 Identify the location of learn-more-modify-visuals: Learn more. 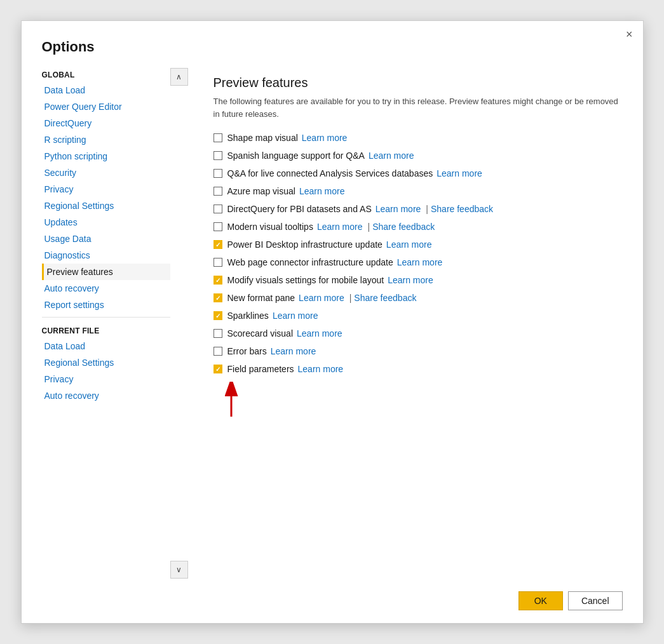
(410, 280).